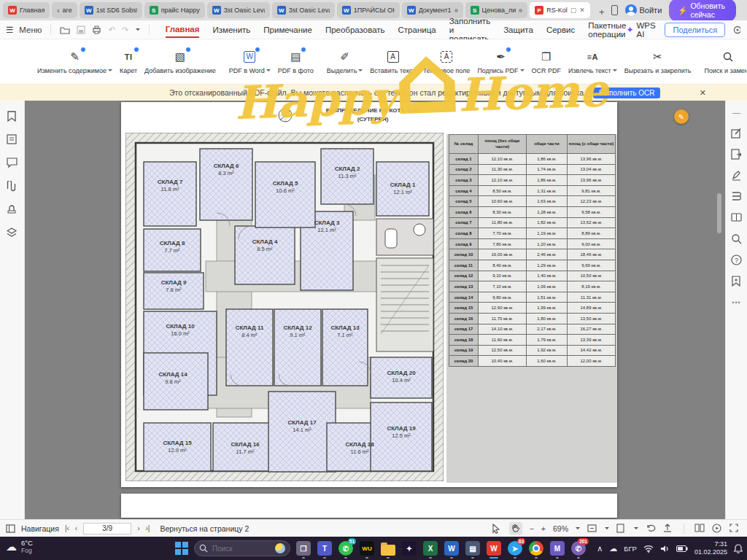 The width and height of the screenshot is (747, 560). What do you see at coordinates (452, 548) in the screenshot?
I see `word-icon: W` at bounding box center [452, 548].